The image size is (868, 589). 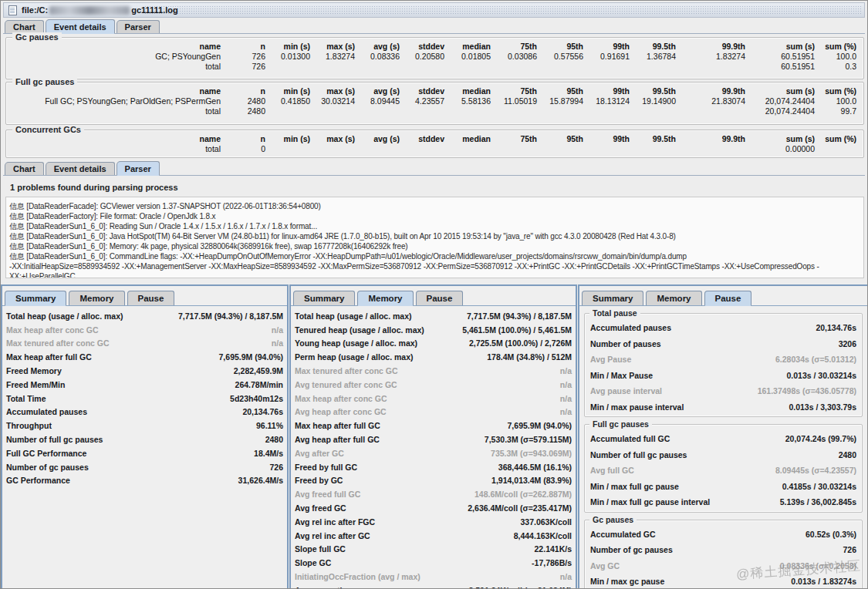 I want to click on stat-label: Avg GC, so click(x=605, y=566).